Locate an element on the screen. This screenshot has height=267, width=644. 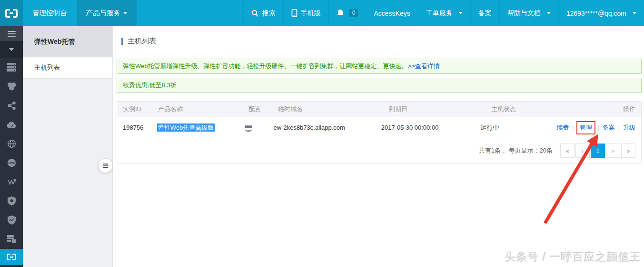
last-page-button: » is located at coordinates (628, 151).